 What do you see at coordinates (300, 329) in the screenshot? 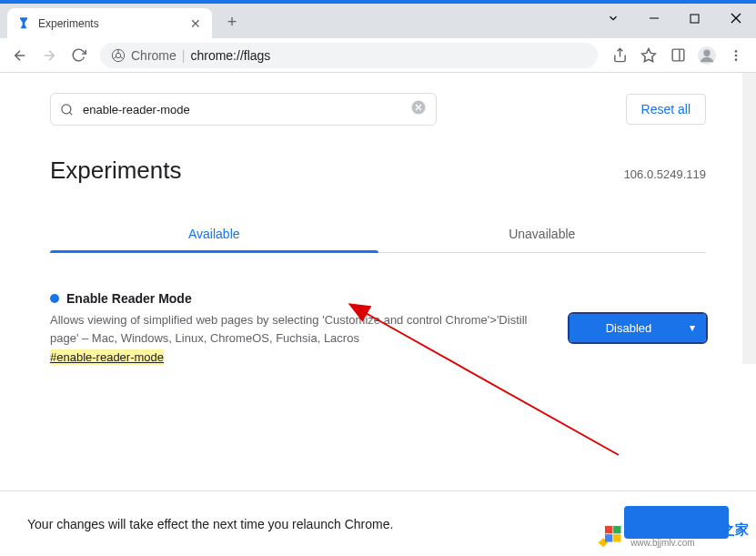
I see `flag-description: Allows viewing of simplified web pages b…` at bounding box center [300, 329].